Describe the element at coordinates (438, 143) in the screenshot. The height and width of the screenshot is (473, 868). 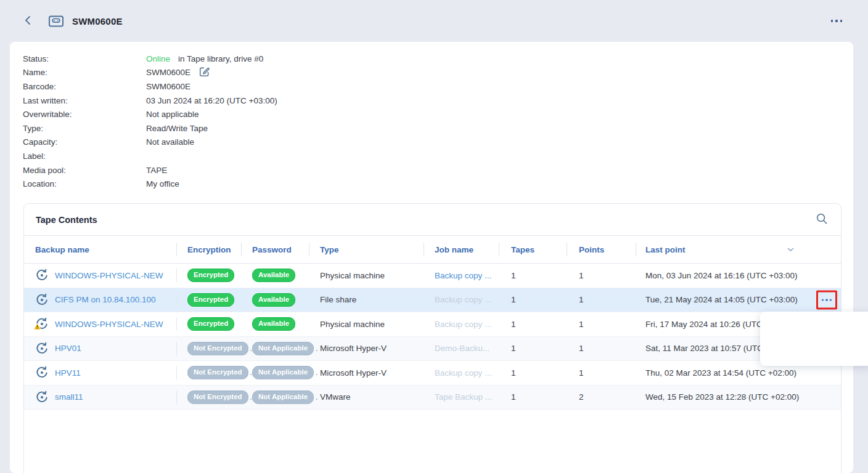
I see `detail-row: Capacity: Not available` at that location.